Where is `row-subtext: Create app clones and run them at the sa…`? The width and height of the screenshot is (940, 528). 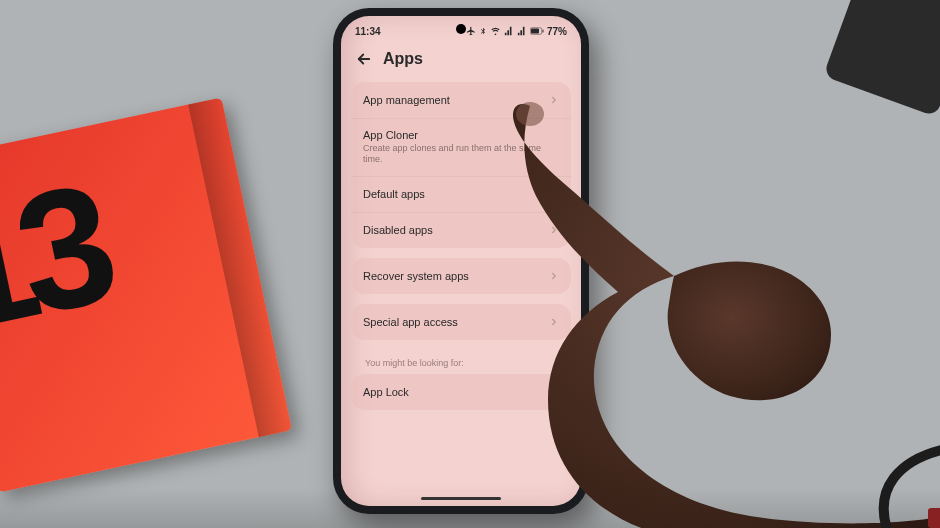
row-subtext: Create app clones and run them at the sa… is located at coordinates (461, 154).